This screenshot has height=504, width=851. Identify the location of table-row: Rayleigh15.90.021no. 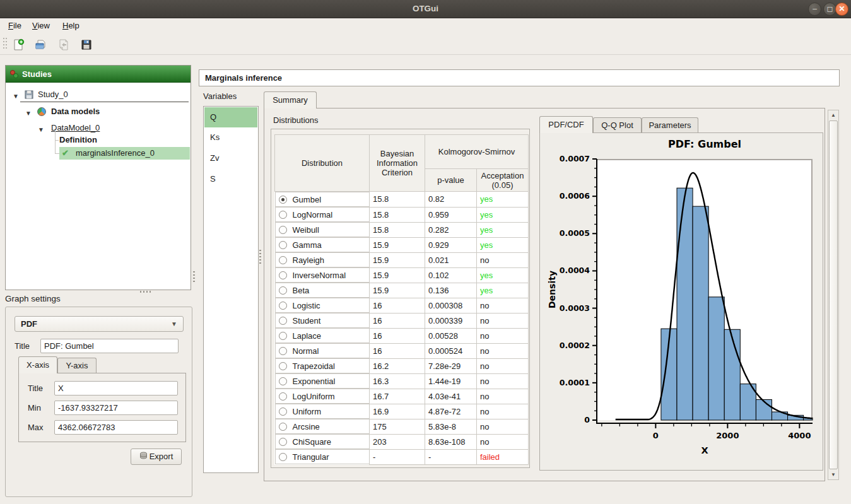
(402, 260).